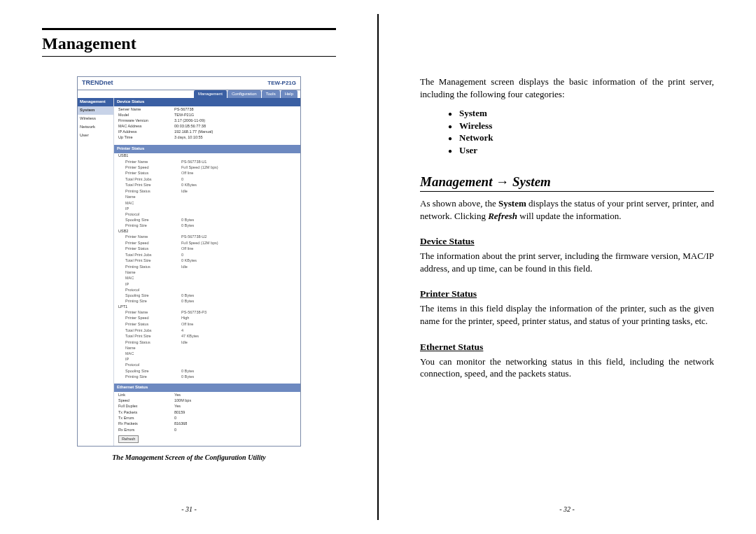  I want to click on device-status-block: Server NamePS-567738ModelTEW-P21GFirmwar…, so click(207, 123).